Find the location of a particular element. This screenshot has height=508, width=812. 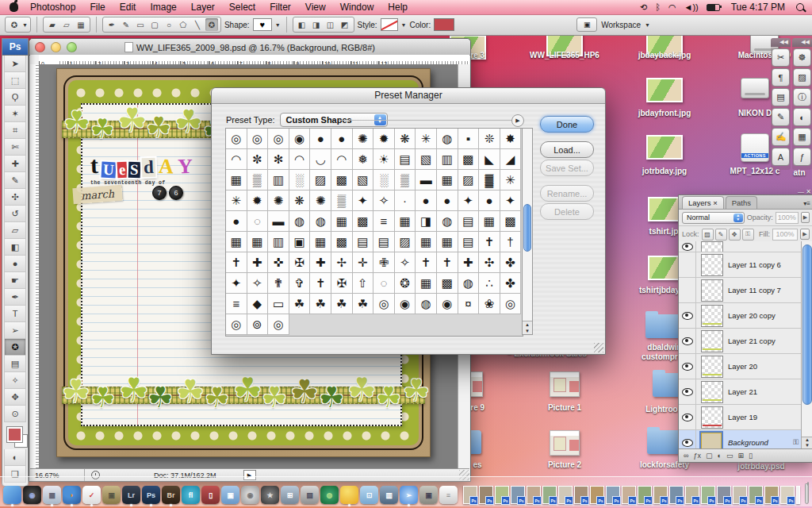

shape-preset: ▓ is located at coordinates (489, 179).